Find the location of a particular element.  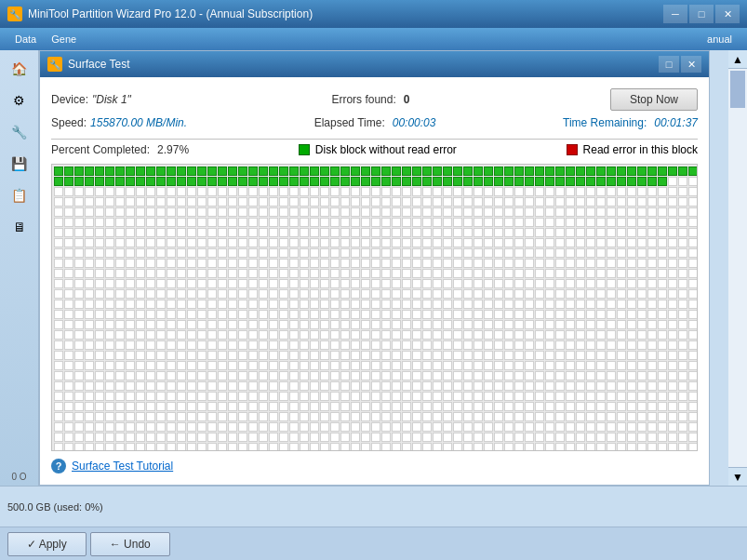

scrollbar-up: ▲ is located at coordinates (738, 60).